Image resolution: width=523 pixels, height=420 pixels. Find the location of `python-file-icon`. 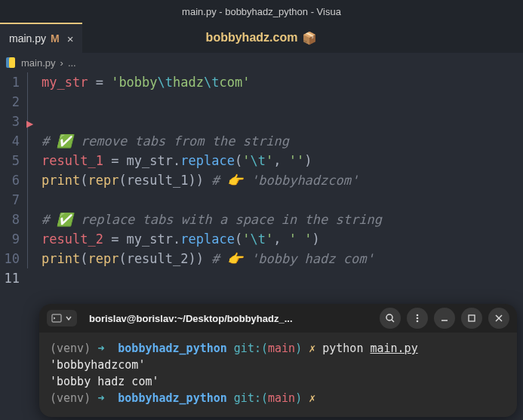

python-file-icon is located at coordinates (11, 63).